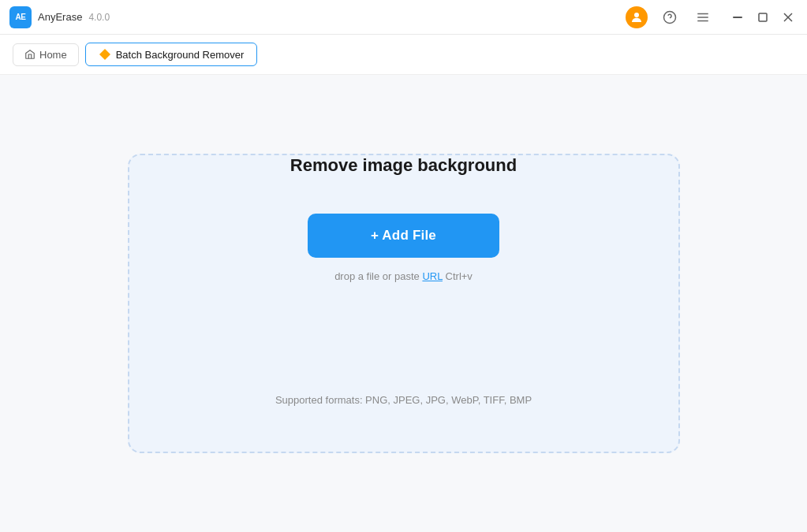 The height and width of the screenshot is (532, 807). Describe the element at coordinates (60, 17) in the screenshot. I see `title-bar-left: AE AnyErase 4.0.0` at that location.